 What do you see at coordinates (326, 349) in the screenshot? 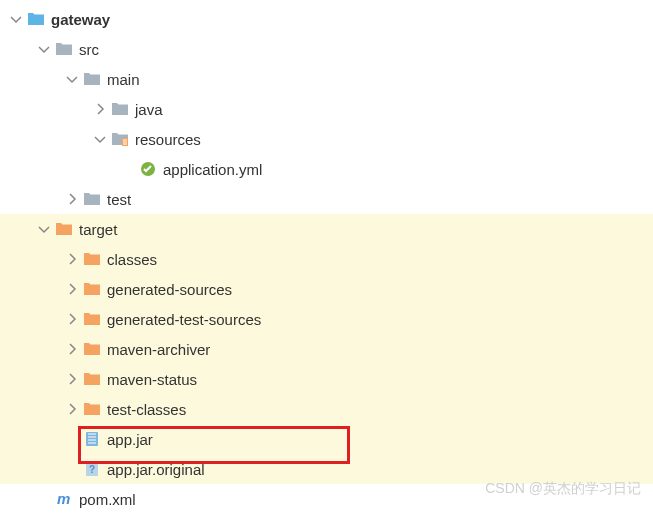
I see `tree-item-maven-archiver: maven-archiver` at bounding box center [326, 349].